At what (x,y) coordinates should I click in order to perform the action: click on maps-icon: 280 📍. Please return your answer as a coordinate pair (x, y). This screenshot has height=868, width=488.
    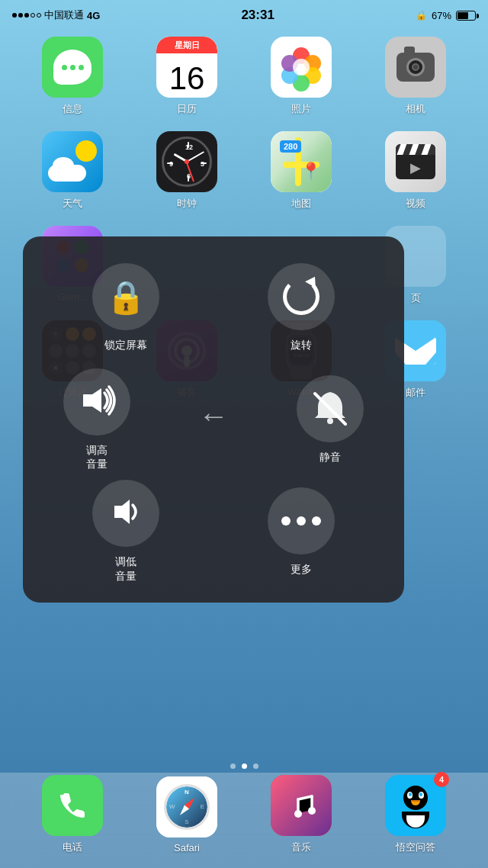
    Looking at the image, I should click on (301, 162).